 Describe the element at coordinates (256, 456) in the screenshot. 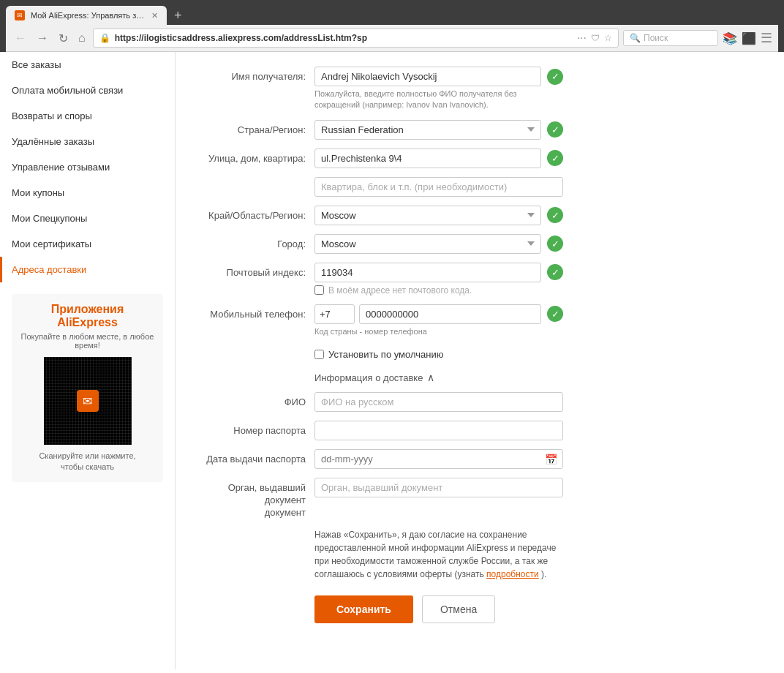

I see `passport-date-label: Дата выдачи паспорта` at that location.